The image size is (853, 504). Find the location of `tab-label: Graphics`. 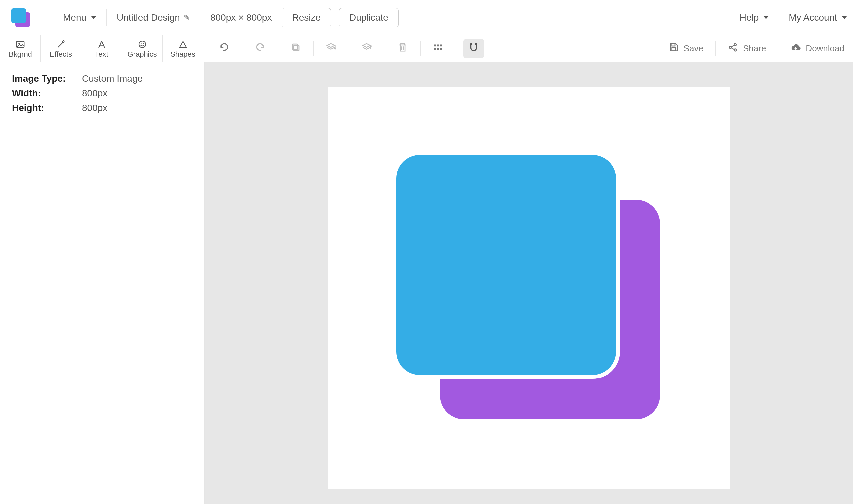

tab-label: Graphics is located at coordinates (142, 54).